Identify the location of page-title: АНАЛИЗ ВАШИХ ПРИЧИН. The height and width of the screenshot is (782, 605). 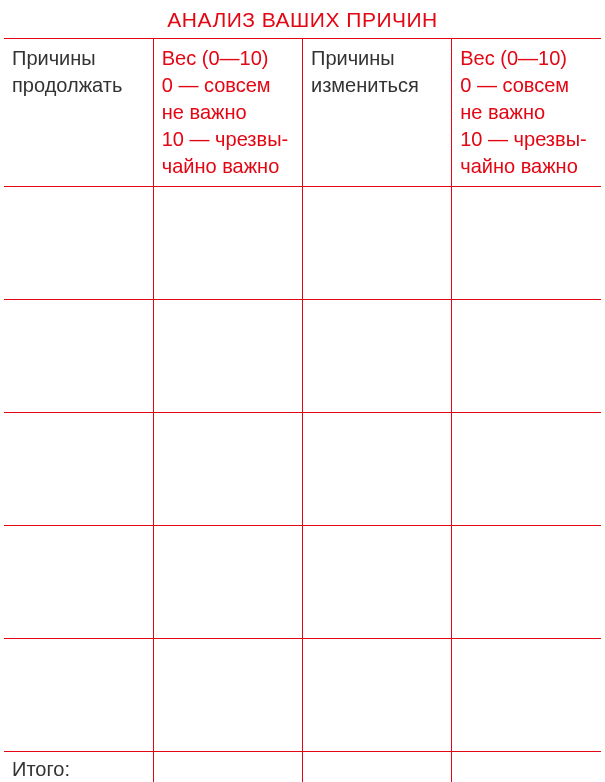
(302, 20).